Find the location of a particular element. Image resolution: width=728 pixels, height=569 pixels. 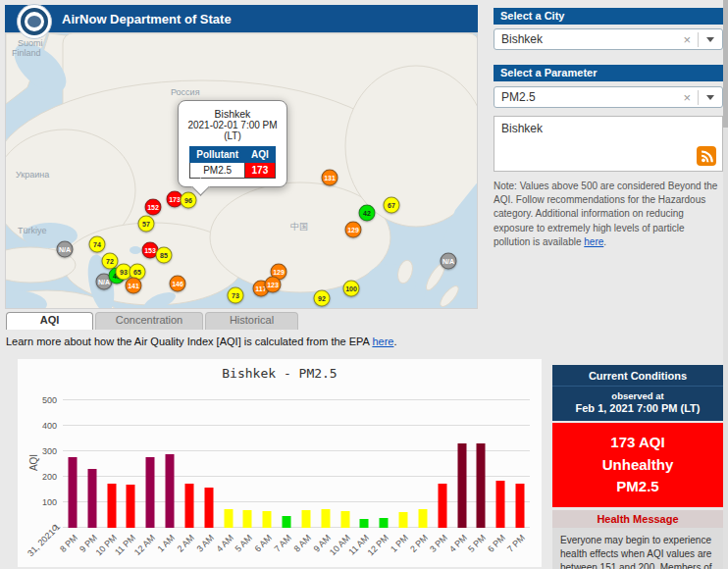

y-axis-label: AQI is located at coordinates (33, 463).